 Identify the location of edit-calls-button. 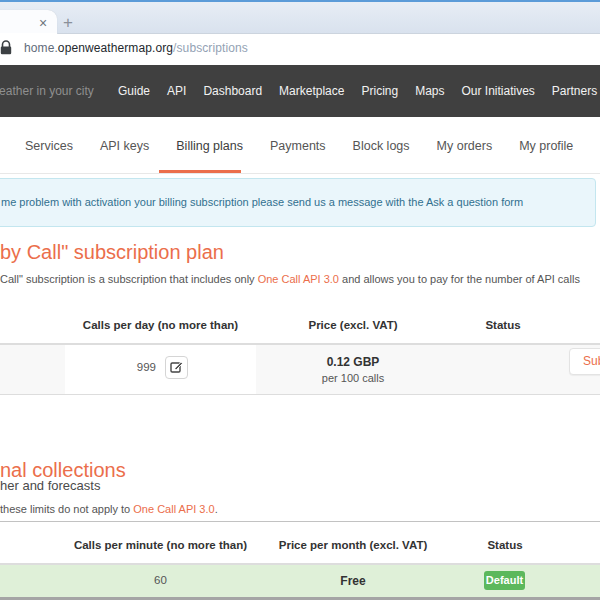
(176, 368).